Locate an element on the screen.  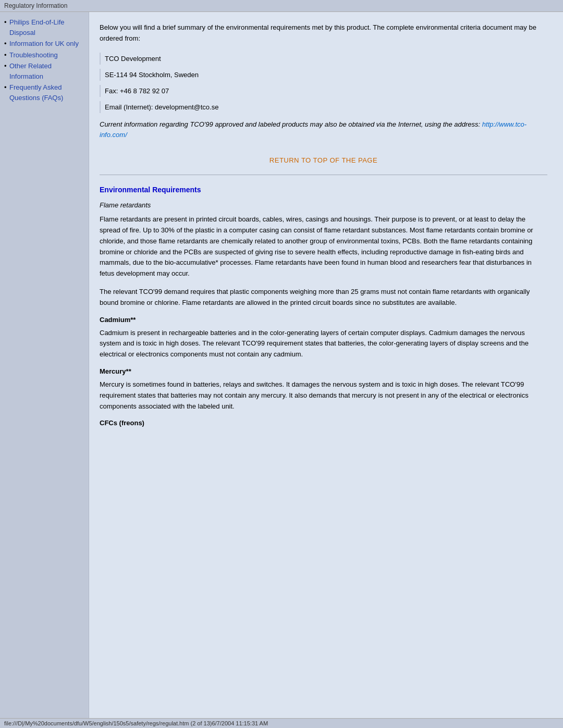
italic-note: Current information regarding TCO'99 app… is located at coordinates (323, 130).